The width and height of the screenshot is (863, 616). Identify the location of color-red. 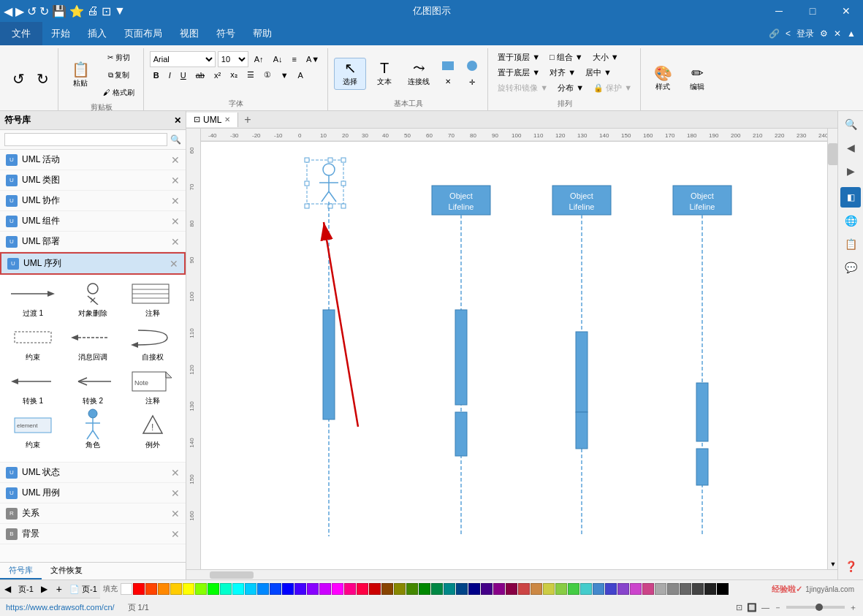
(139, 589).